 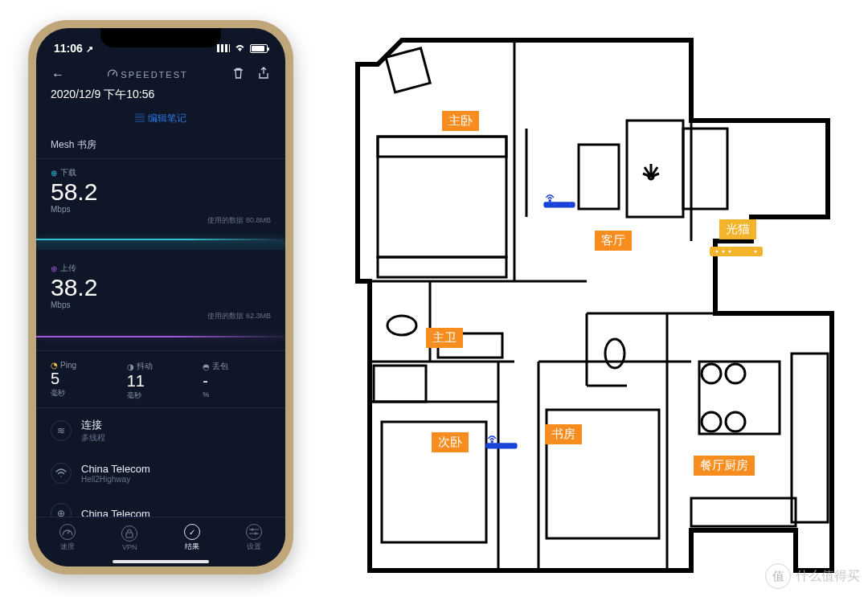 I want to click on tag-living-room: 客厅, so click(x=613, y=241).